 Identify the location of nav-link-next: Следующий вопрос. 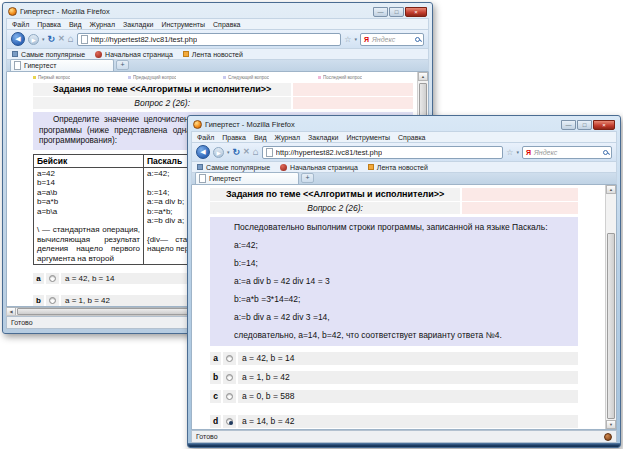
(270, 78).